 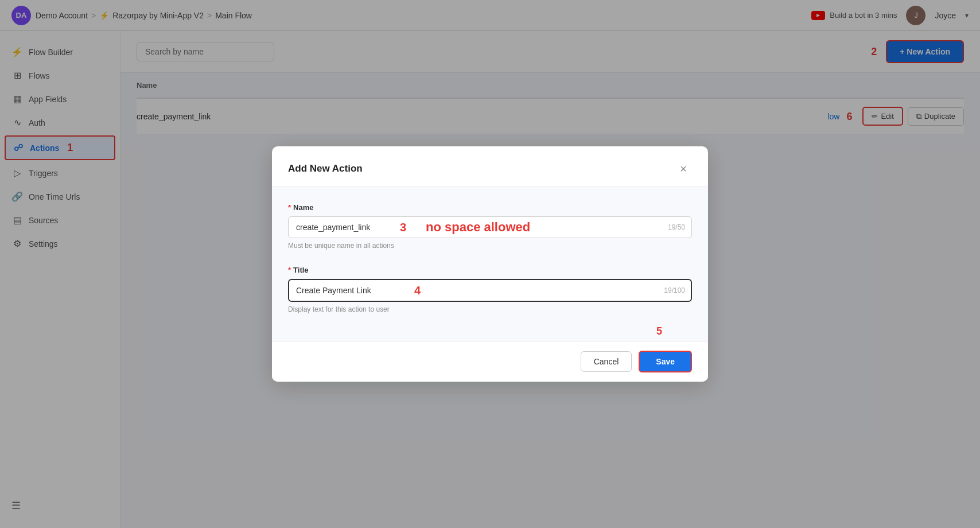 What do you see at coordinates (490, 290) in the screenshot?
I see `title-input-wrapper: Create Payment Link 4 19/100` at bounding box center [490, 290].